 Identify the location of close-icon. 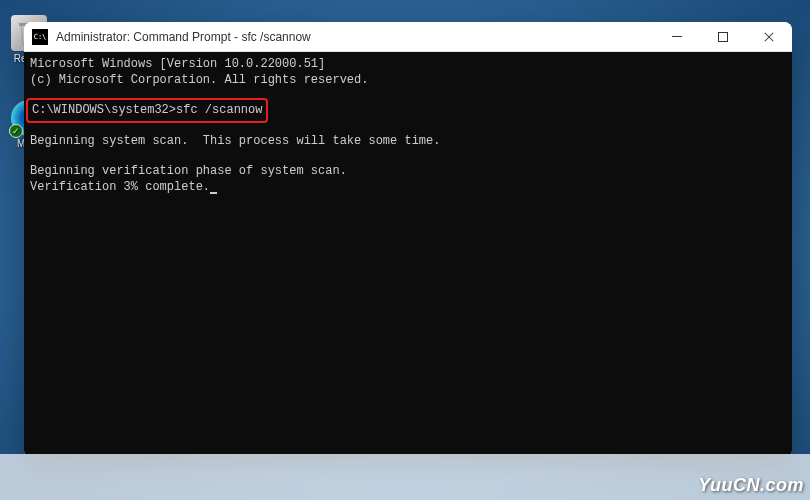
(769, 37).